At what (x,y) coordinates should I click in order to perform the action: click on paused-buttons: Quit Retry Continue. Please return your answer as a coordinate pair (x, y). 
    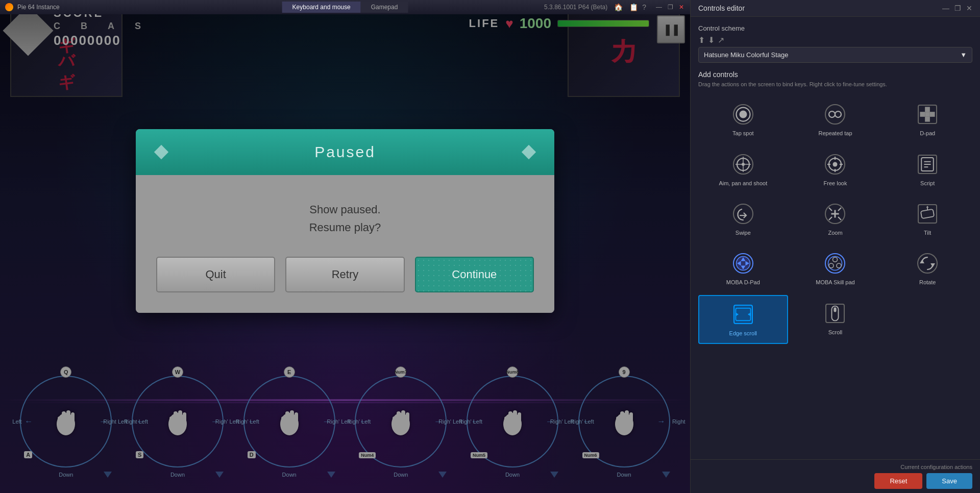
    Looking at the image, I should click on (345, 275).